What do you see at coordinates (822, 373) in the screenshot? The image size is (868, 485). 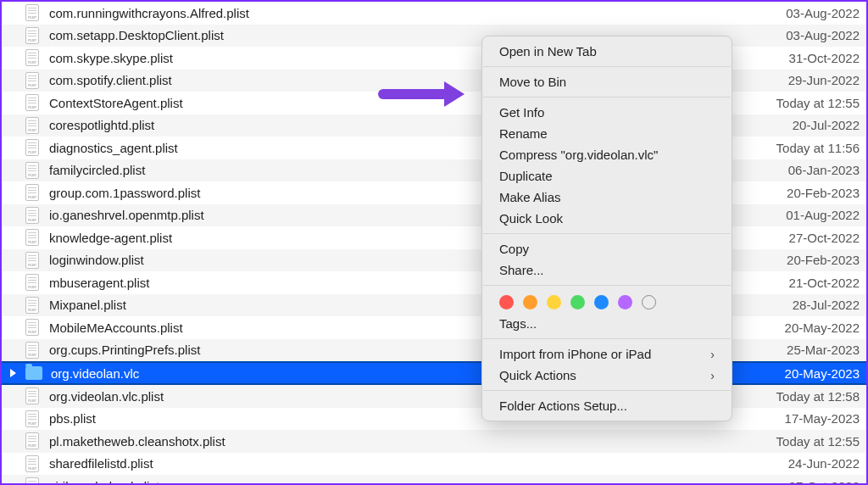 I see `file-date: 20-May-2023` at bounding box center [822, 373].